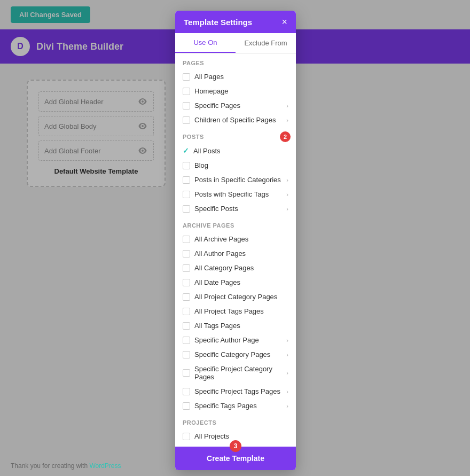  I want to click on option-homepage-text: Homepage, so click(241, 91).